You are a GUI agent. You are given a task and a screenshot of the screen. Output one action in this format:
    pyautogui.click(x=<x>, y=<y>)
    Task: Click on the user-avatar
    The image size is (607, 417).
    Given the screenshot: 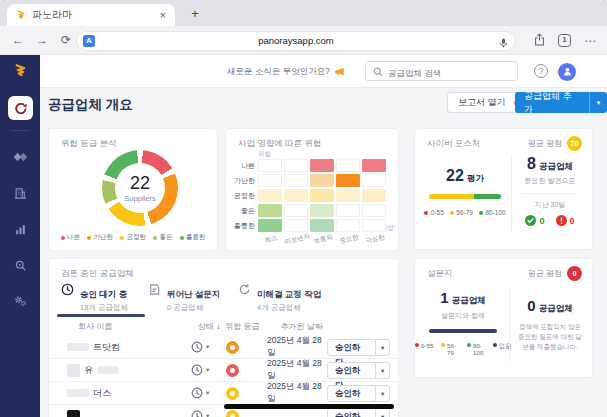 What is the action you would take?
    pyautogui.click(x=567, y=72)
    